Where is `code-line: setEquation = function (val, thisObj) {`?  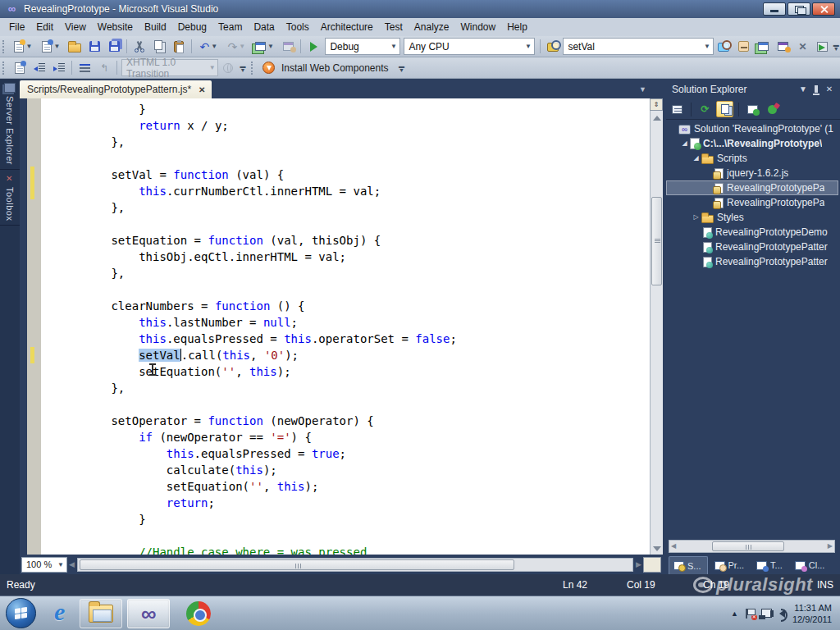 code-line: setEquation = function (val, thisObj) { is located at coordinates (334, 240).